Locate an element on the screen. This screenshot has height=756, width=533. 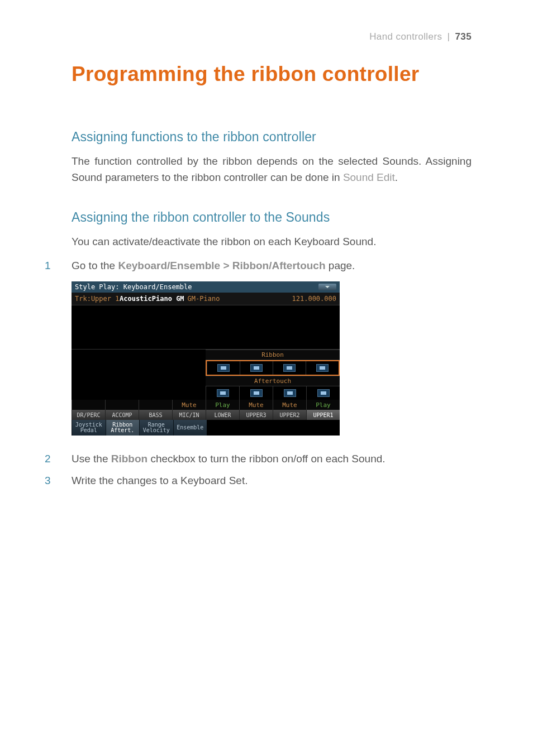
step-number: 3 is located at coordinates (58, 481).